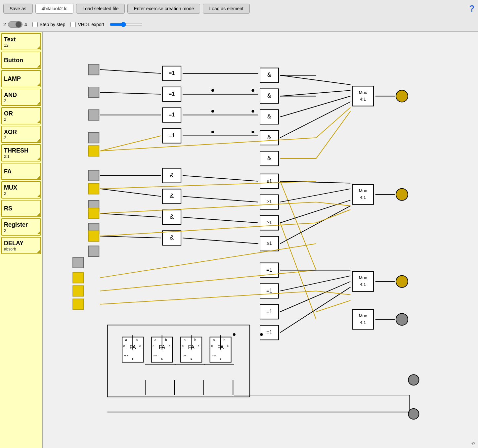 This screenshot has width=478, height=448. I want to click on sidebar-item-sub-0: 12, so click(21, 45).